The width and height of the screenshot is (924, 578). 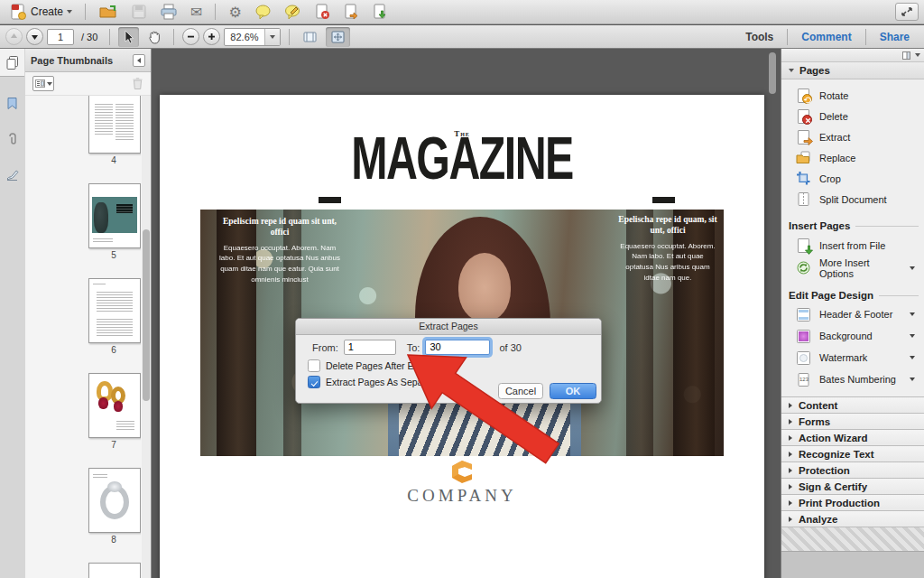 What do you see at coordinates (825, 471) in the screenshot?
I see `section-protection-label: Protection` at bounding box center [825, 471].